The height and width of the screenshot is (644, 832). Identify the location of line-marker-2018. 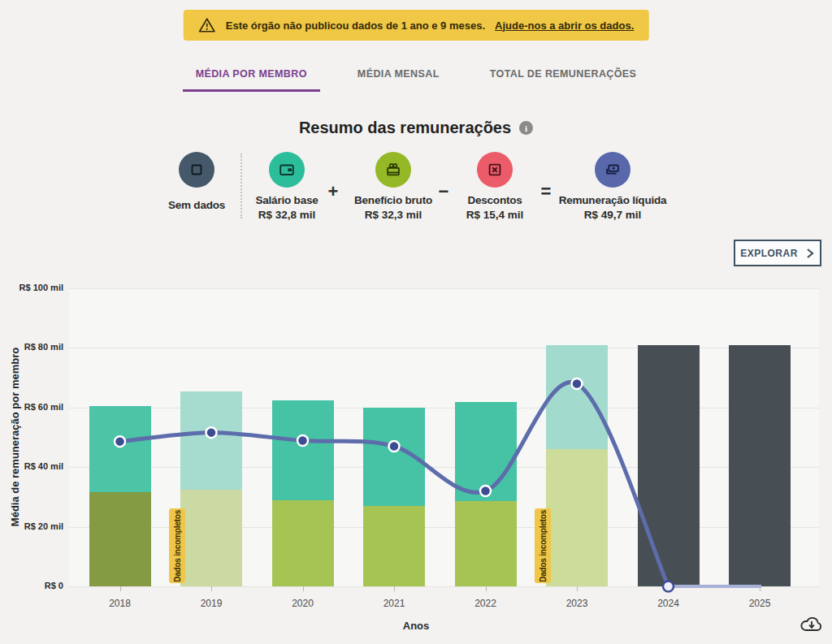
(120, 442).